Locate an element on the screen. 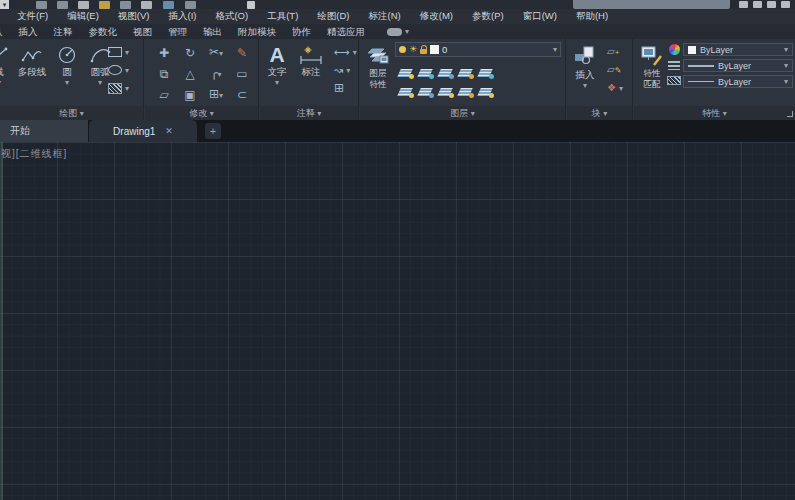  saveas-icon is located at coordinates (104, 5).